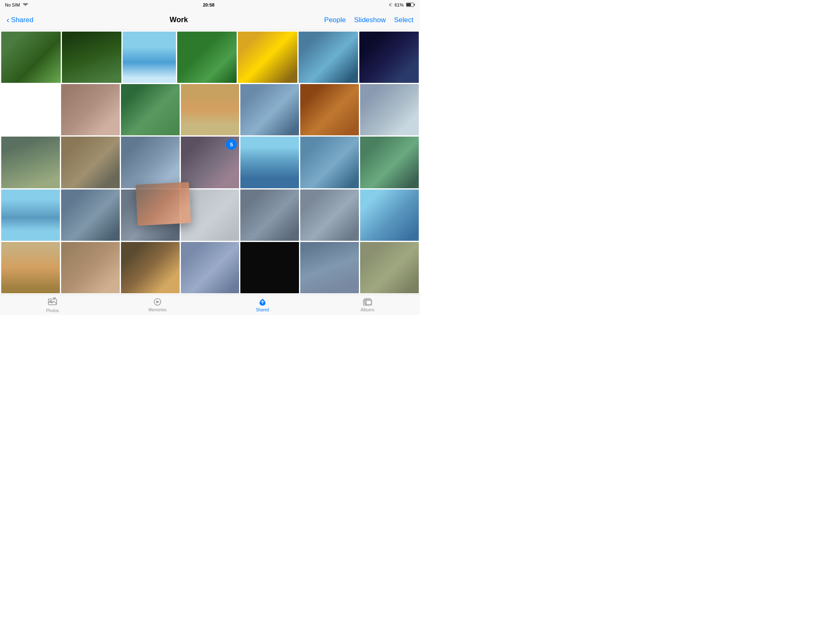  What do you see at coordinates (404, 20) in the screenshot?
I see `select-button: Select` at bounding box center [404, 20].